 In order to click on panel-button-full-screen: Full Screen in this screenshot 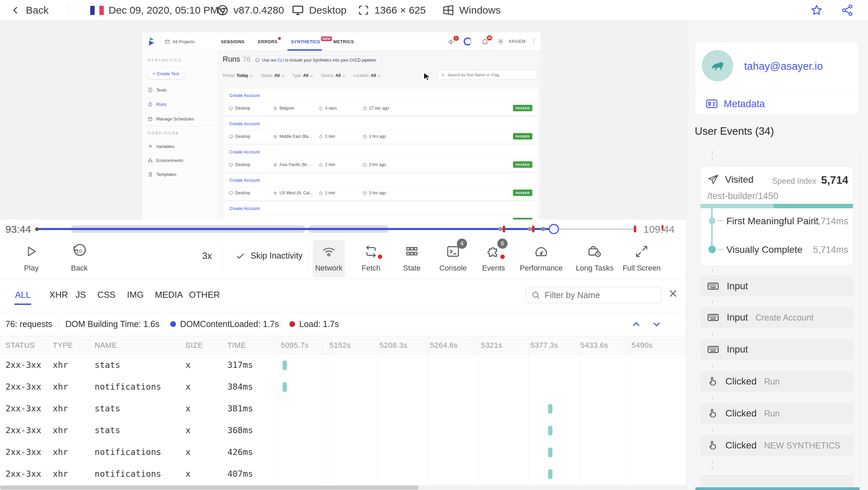, I will do `click(642, 258)`.